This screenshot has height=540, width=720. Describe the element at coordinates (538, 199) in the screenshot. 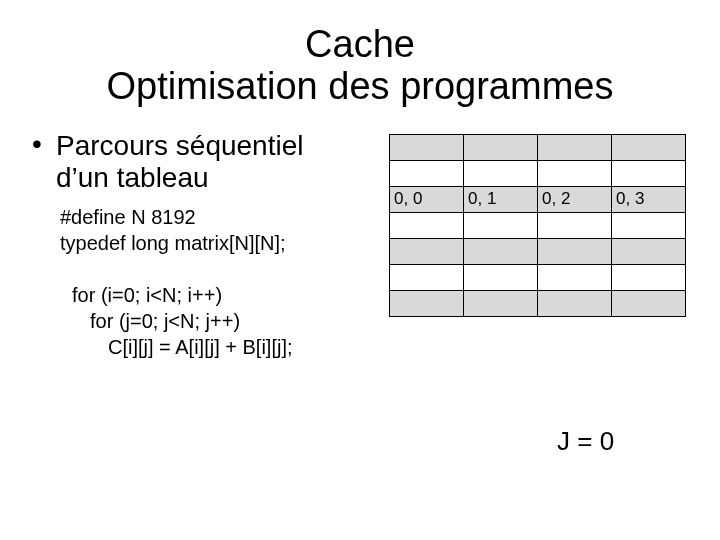

I see `table-row: 0, 0 0, 1 0, 2 0, 3` at that location.